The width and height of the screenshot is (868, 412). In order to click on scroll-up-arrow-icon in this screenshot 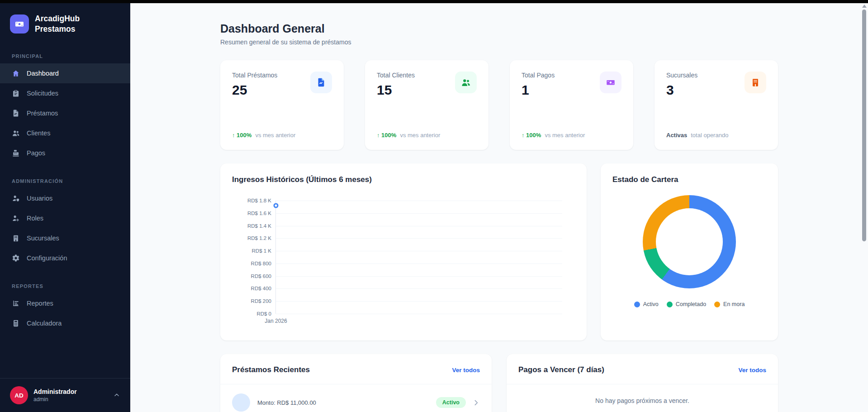, I will do `click(864, 6)`.